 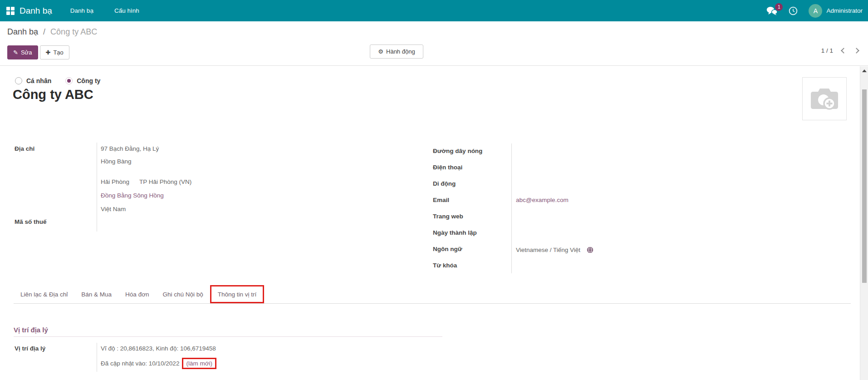 What do you see at coordinates (447, 249) in the screenshot?
I see `language-label: Ngôn ngữ` at bounding box center [447, 249].